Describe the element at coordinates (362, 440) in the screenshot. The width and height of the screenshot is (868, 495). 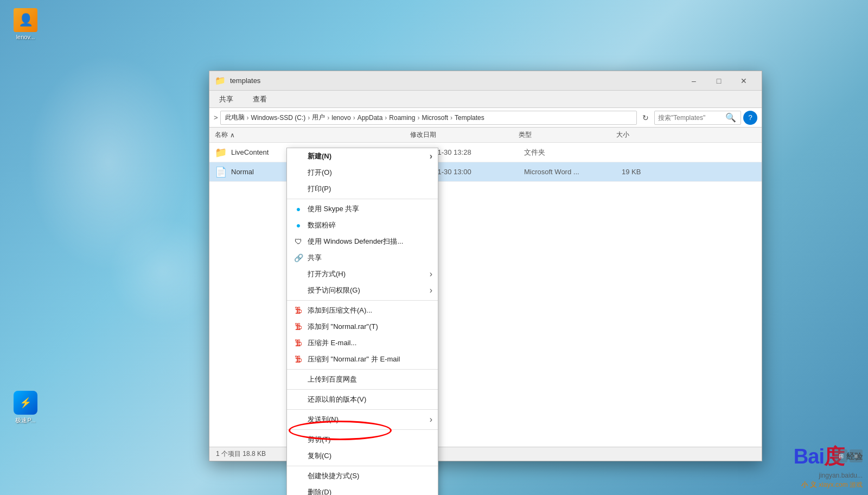
I see `ctx-cut: 剪切(T)` at that location.